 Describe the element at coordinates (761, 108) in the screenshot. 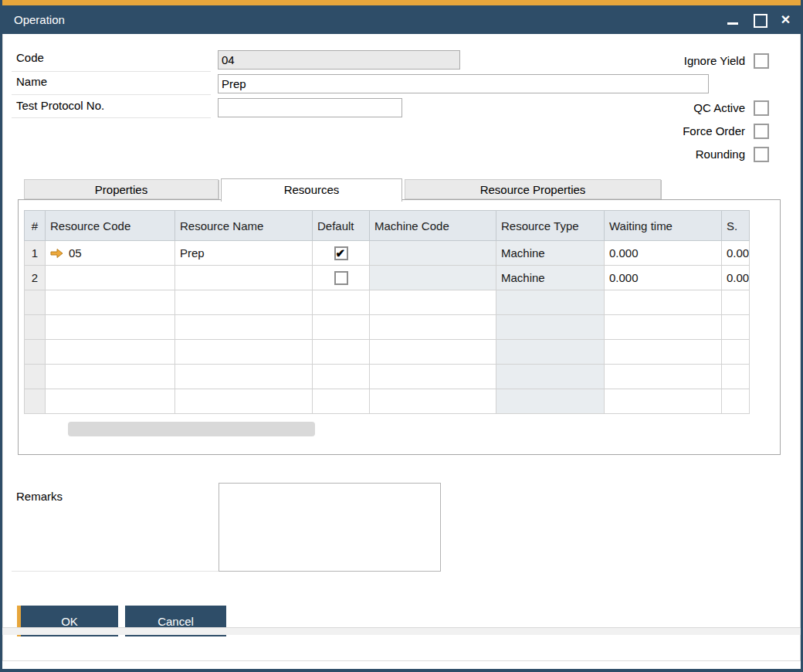

I see `qc-active-checkbox` at that location.